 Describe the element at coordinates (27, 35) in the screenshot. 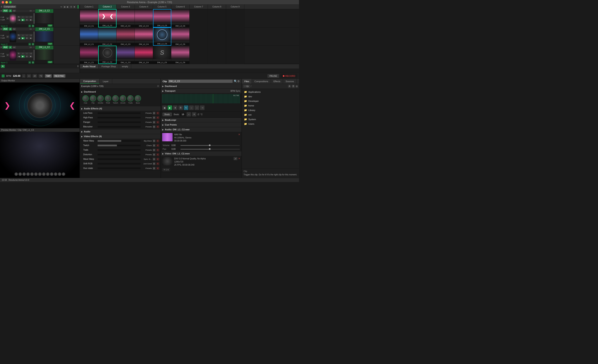

I see `layer2-bwd-btn: →` at that location.